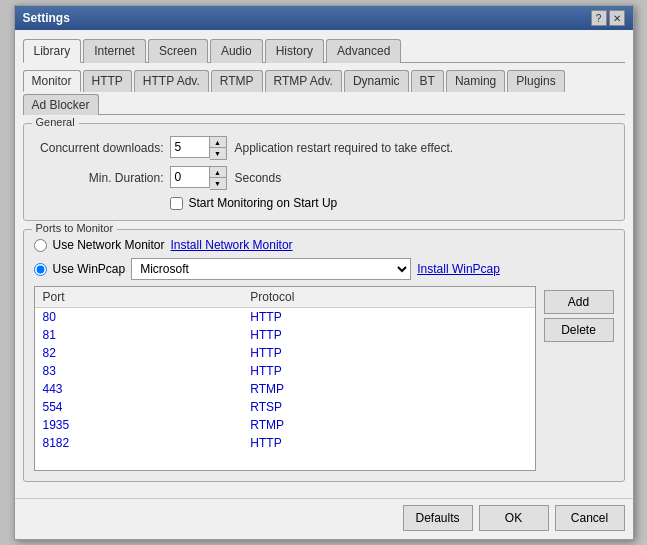 The height and width of the screenshot is (545, 647). What do you see at coordinates (344, 148) in the screenshot?
I see `concurrent-note: Application restart required to take eff…` at bounding box center [344, 148].